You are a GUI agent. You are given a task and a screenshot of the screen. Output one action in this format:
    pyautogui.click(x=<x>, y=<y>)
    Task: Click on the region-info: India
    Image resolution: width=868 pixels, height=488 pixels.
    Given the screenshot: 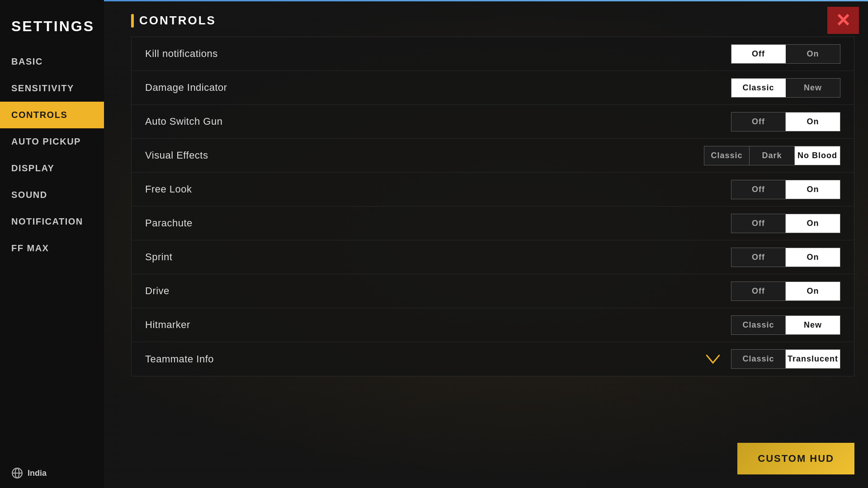 What is the action you would take?
    pyautogui.click(x=52, y=473)
    